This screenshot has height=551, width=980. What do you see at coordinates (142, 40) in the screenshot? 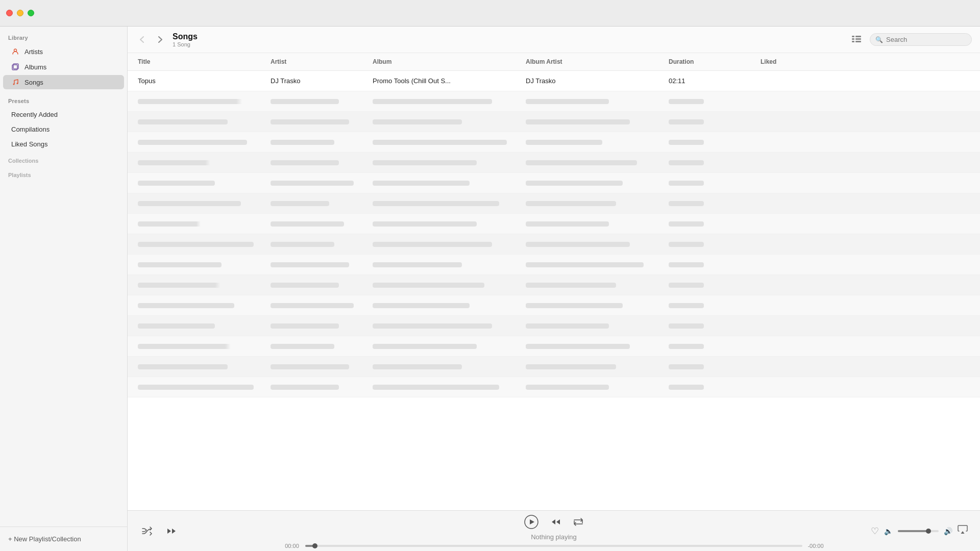
I see `back-button` at bounding box center [142, 40].